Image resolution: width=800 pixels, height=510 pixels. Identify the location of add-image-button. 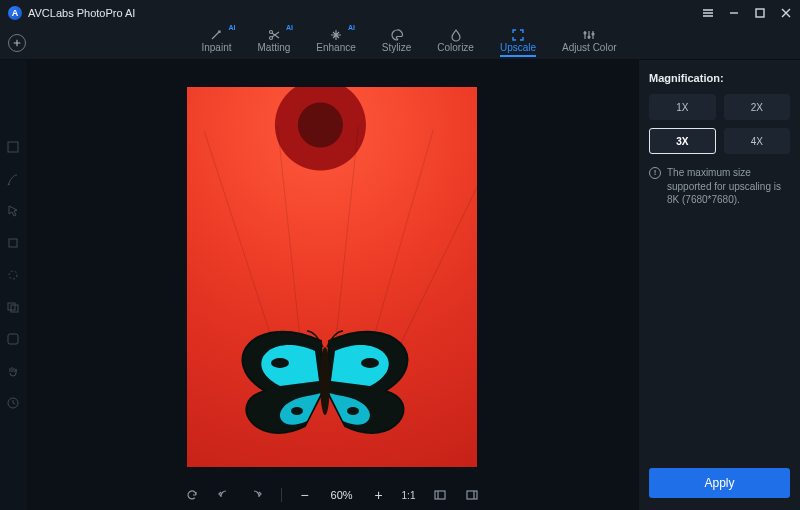
(17, 43).